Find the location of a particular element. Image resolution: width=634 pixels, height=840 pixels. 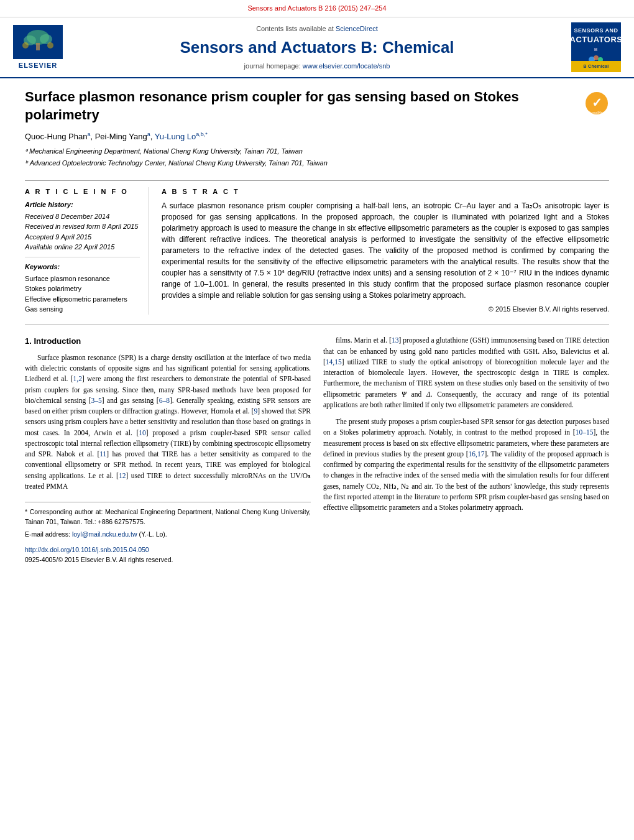

body-left-column: 1. Introduction Surface plasmon resonanc… is located at coordinates (168, 450).